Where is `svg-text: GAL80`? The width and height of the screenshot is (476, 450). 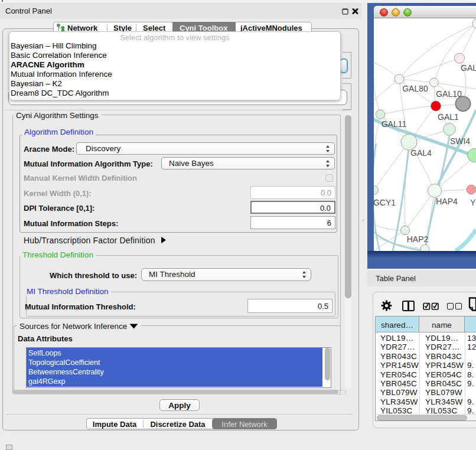 svg-text: GAL80 is located at coordinates (415, 89).